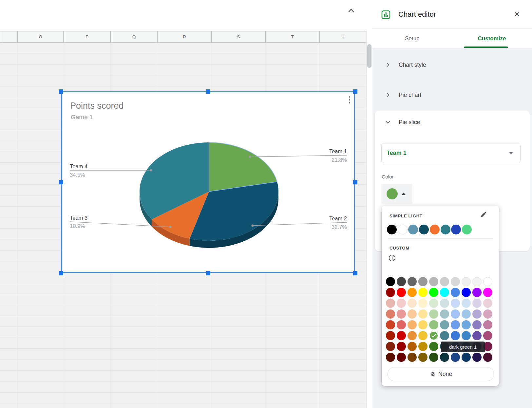  Describe the element at coordinates (452, 95) in the screenshot. I see `section-pie-chart: Pie chart` at that location.